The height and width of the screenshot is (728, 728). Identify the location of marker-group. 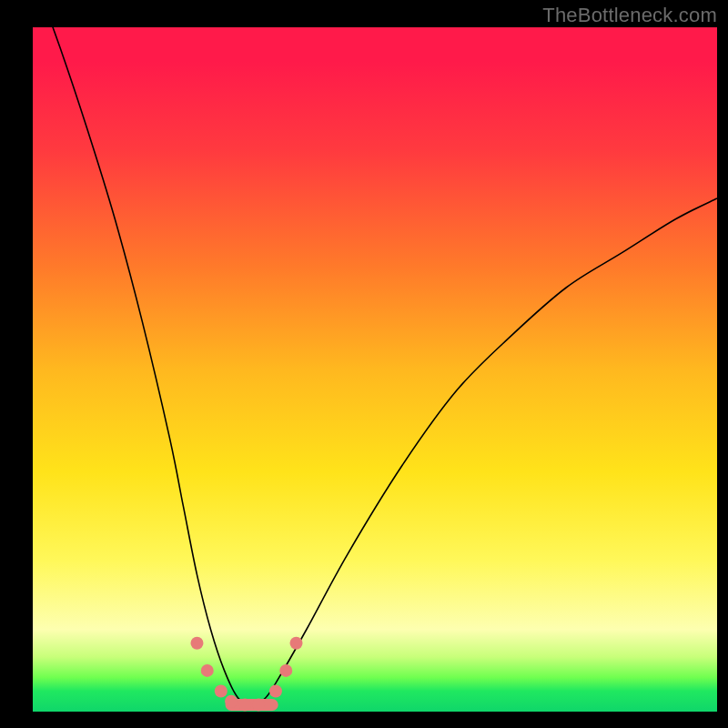
(246, 674).